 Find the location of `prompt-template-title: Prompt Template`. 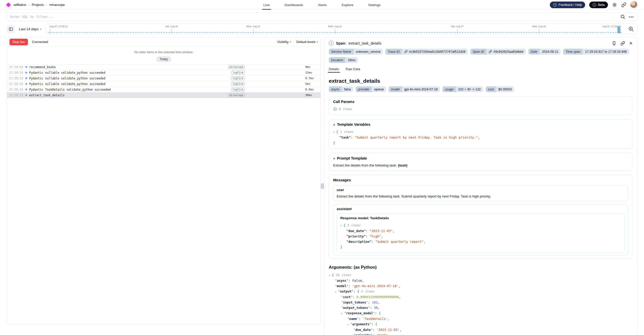

prompt-template-title: Prompt Template is located at coordinates (352, 158).